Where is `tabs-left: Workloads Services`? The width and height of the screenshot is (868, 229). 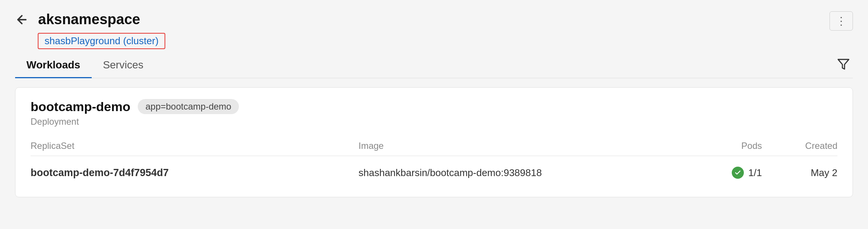 tabs-left: Workloads Services is located at coordinates (85, 65).